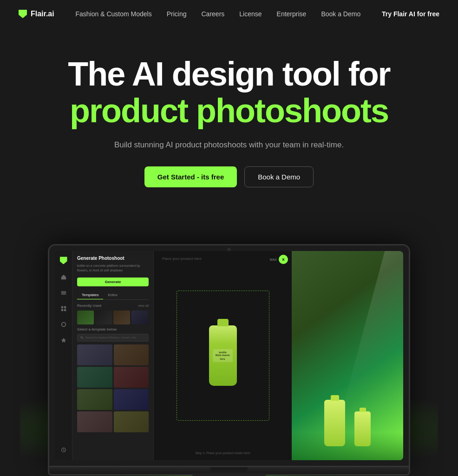 This screenshot has width=458, height=476. What do you see at coordinates (229, 177) in the screenshot?
I see `hero-cta-group: Get Started - its free Book a Demo` at bounding box center [229, 177].